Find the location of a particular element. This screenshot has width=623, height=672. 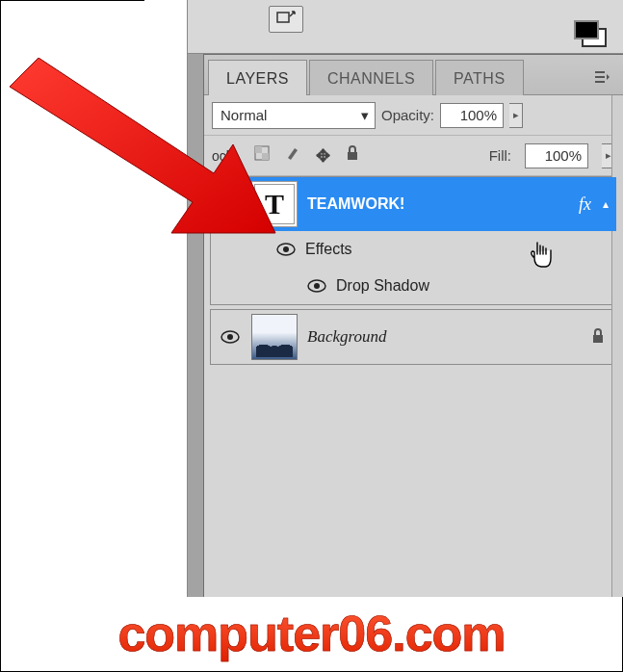

panel-resize-handle is located at coordinates (617, 325).